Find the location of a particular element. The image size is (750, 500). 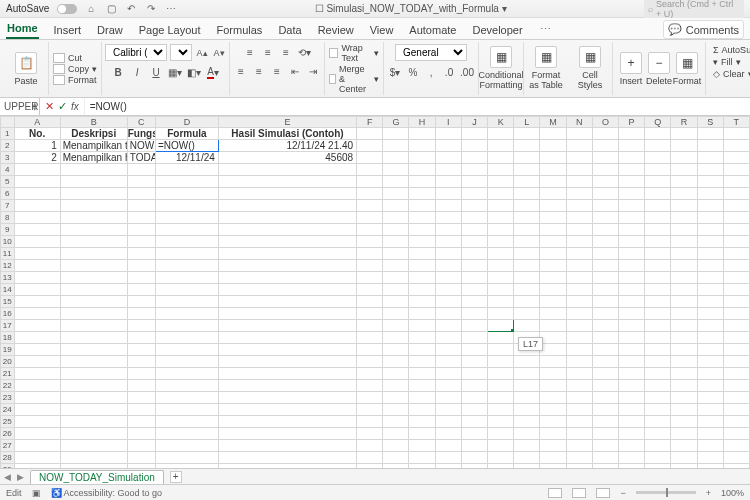

copy-button: Copy ▾ is located at coordinates (75, 69).